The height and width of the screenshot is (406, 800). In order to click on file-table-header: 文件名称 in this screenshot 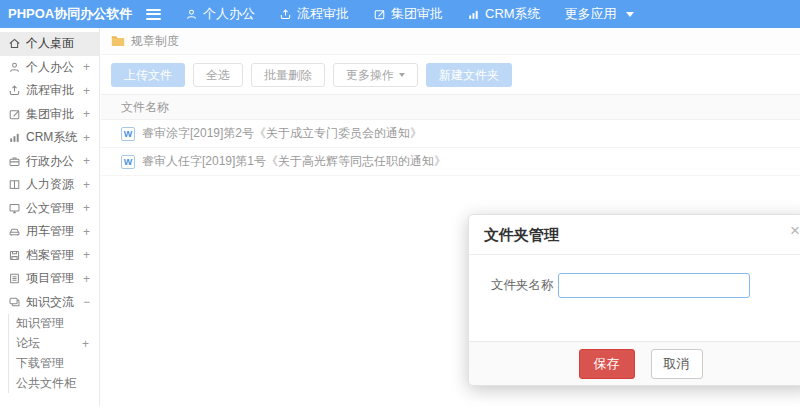, I will do `click(450, 107)`.